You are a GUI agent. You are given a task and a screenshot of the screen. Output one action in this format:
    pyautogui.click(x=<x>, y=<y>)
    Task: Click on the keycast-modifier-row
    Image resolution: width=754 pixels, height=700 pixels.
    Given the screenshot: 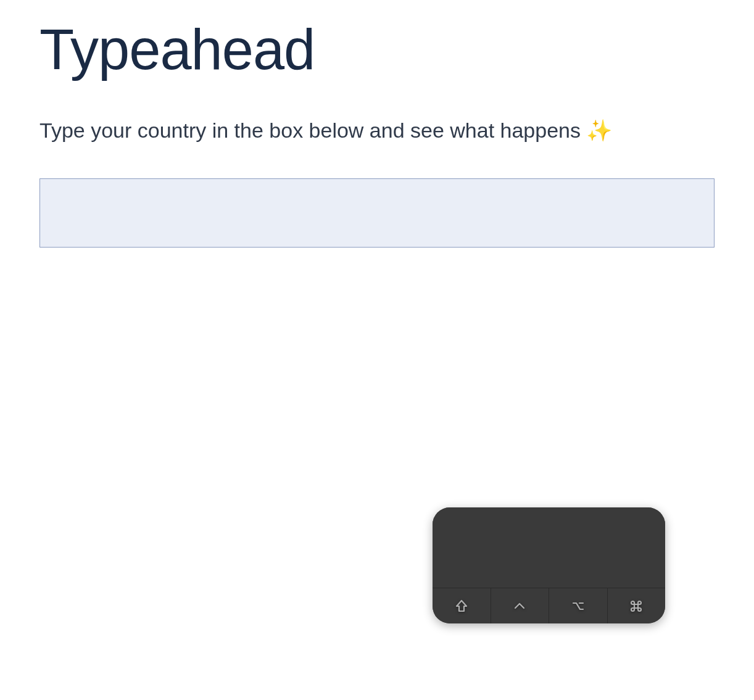 What is the action you would take?
    pyautogui.click(x=549, y=606)
    